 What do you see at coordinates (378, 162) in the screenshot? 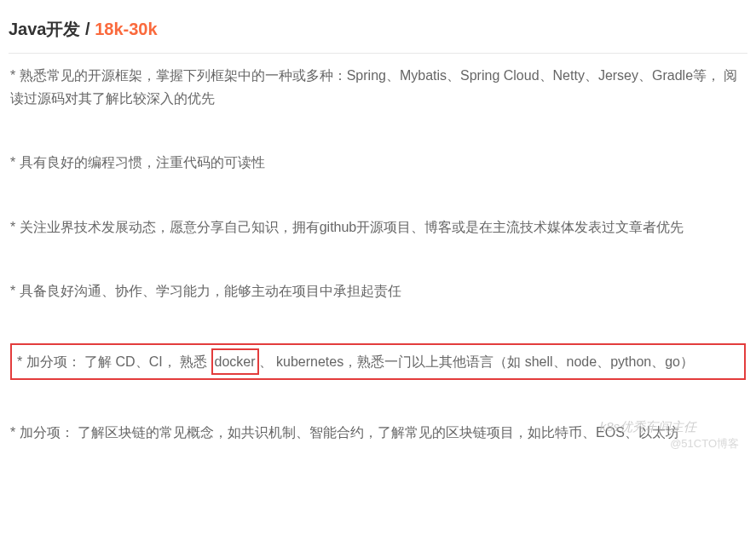
I see `requirement-item: * 具有良好的编程习惯，注重代码的可读性` at bounding box center [378, 162].